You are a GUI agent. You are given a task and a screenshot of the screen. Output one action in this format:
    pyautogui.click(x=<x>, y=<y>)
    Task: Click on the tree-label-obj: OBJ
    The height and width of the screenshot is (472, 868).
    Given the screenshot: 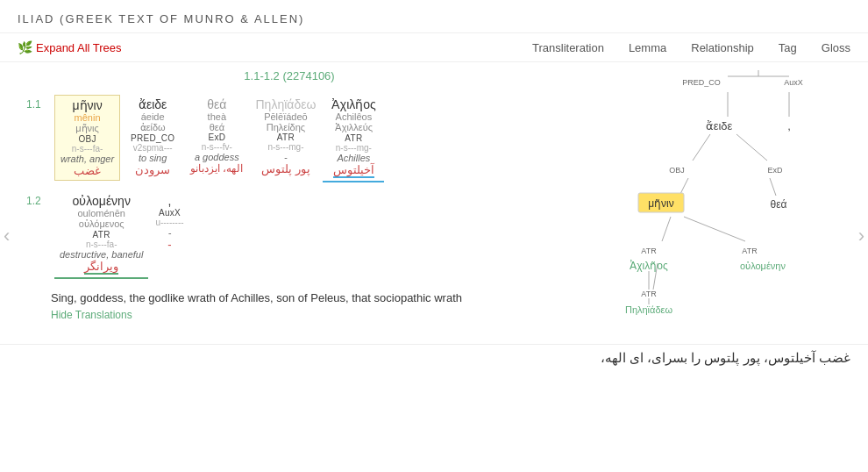 What is the action you would take?
    pyautogui.click(x=677, y=170)
    